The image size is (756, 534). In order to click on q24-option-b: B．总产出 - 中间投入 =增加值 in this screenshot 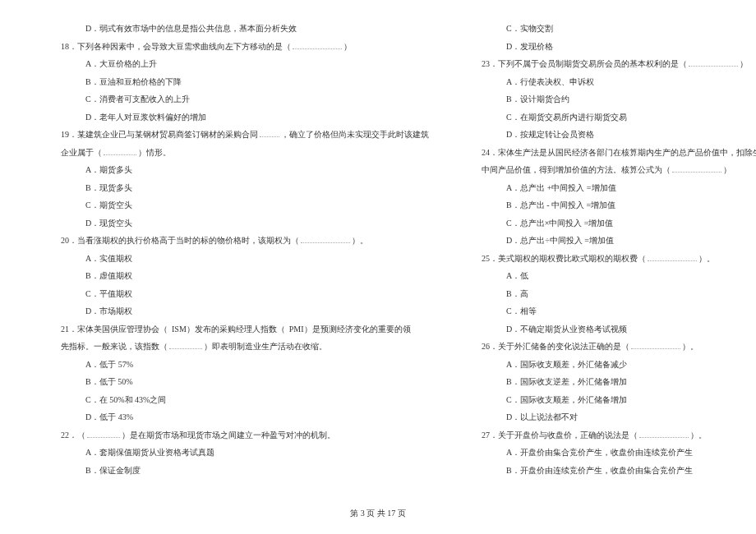, I will do `click(613, 205)`.